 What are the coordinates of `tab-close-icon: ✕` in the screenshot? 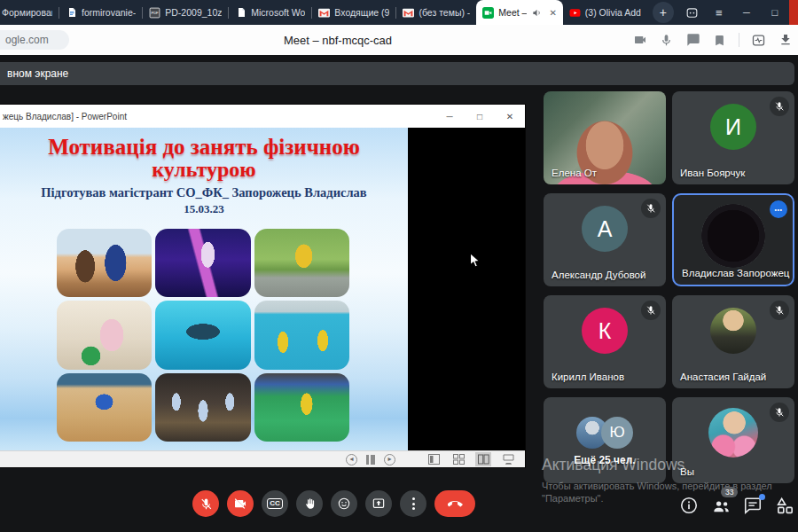 It's located at (552, 12).